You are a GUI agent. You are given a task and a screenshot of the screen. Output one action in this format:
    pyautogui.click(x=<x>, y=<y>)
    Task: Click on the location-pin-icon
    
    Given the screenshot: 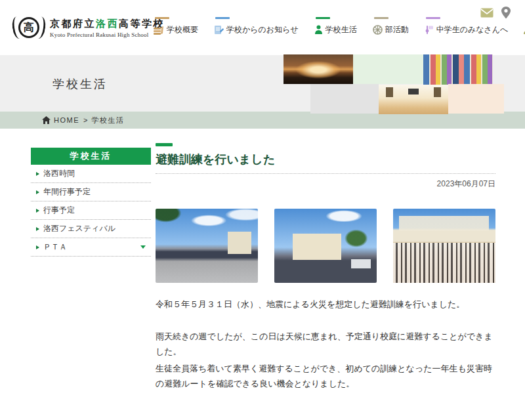 What is the action you would take?
    pyautogui.click(x=506, y=13)
    